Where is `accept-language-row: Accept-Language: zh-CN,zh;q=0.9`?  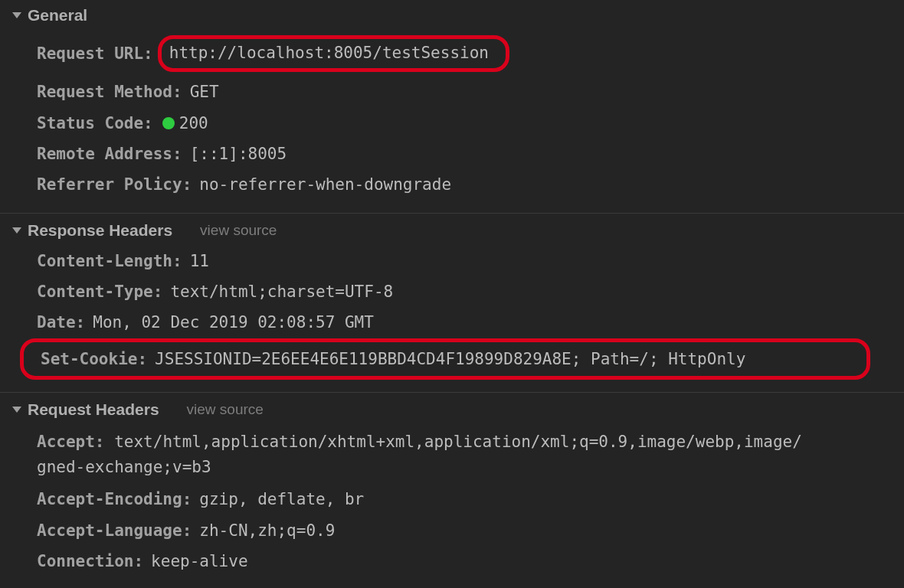
accept-language-row: Accept-Language: zh-CN,zh;q=0.9 is located at coordinates (470, 531).